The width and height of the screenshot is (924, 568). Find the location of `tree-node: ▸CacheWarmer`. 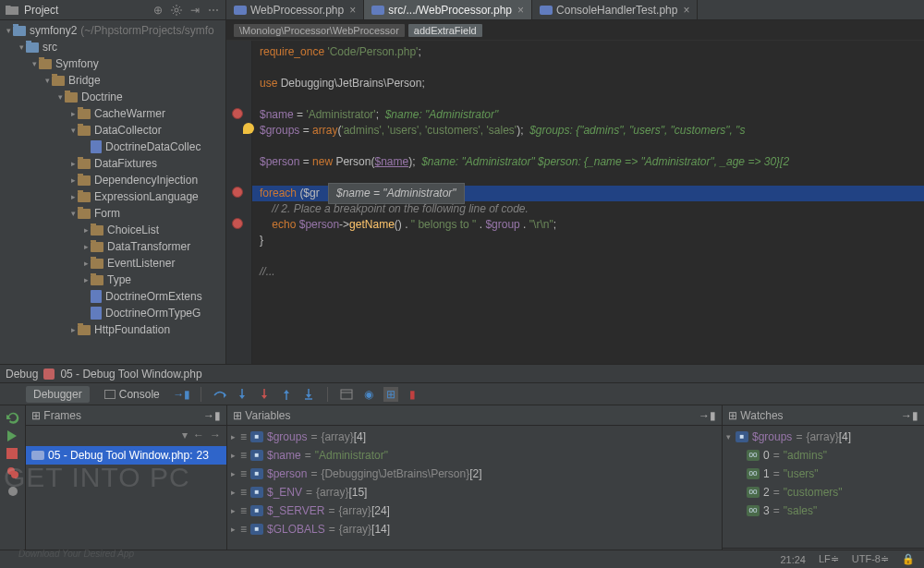

tree-node: ▸CacheWarmer is located at coordinates (113, 114).